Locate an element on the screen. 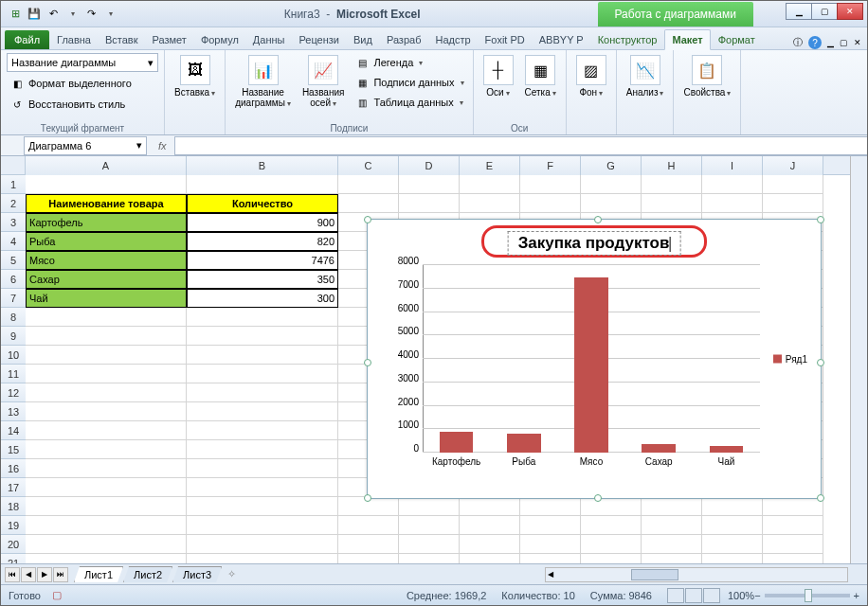 Image resolution: width=868 pixels, height=606 pixels. row-header-10: 10 is located at coordinates (13, 355).